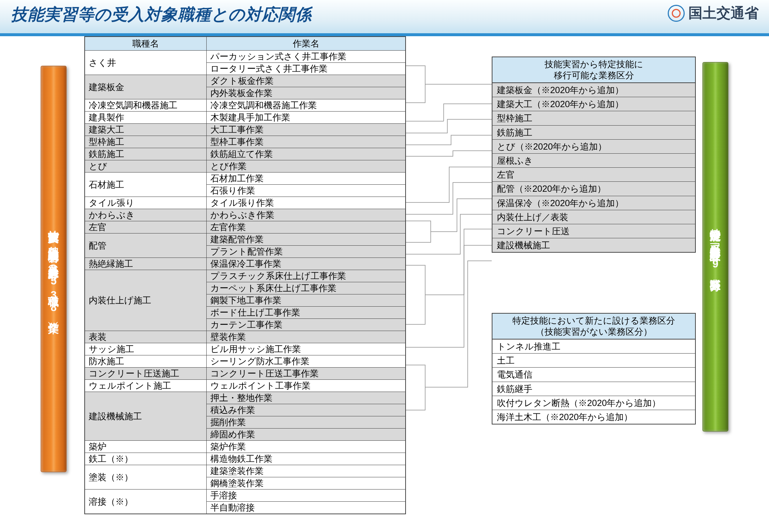 The width and height of the screenshot is (769, 532). What do you see at coordinates (306, 434) in the screenshot?
I see `operation-cell: 締固め作業` at bounding box center [306, 434].